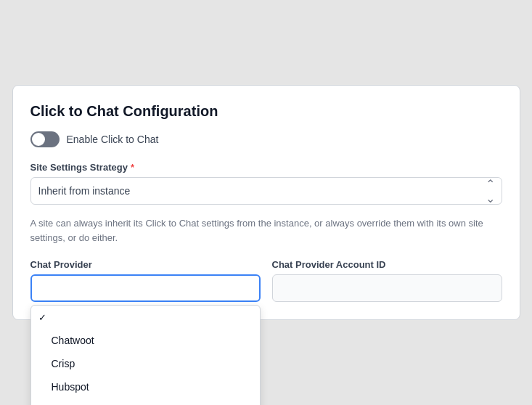 The width and height of the screenshot is (532, 405). Describe the element at coordinates (145, 317) in the screenshot. I see `dropdown-item-empty` at that location.